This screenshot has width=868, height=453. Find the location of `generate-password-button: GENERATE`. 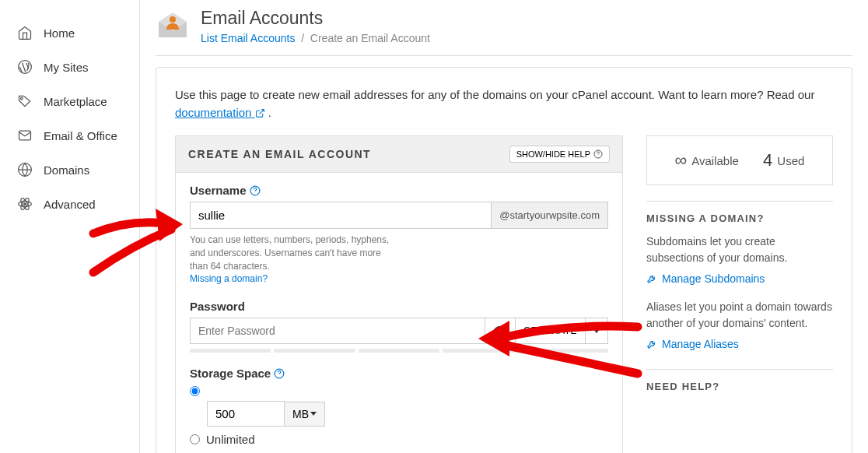

generate-password-button: GENERATE is located at coordinates (551, 331).